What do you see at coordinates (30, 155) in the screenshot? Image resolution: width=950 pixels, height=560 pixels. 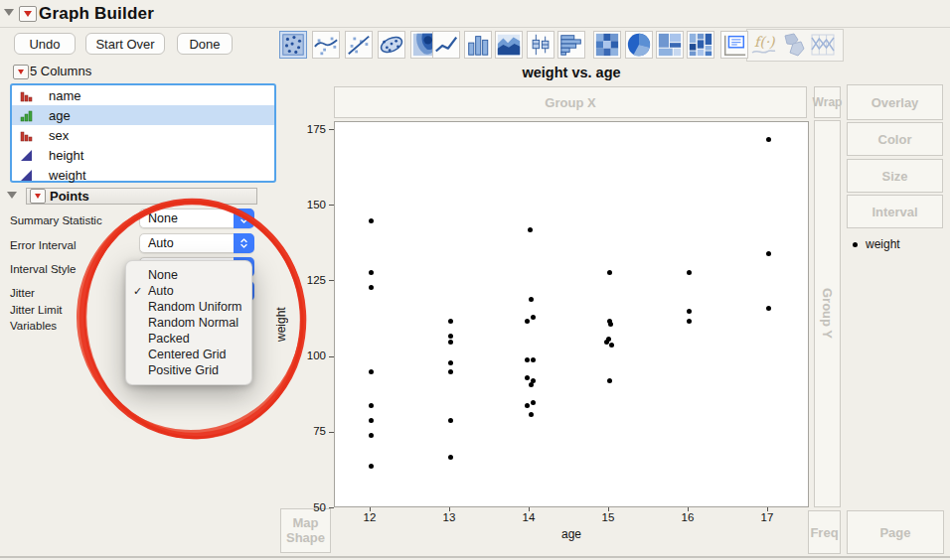 I see `continuous-column-icon` at bounding box center [30, 155].